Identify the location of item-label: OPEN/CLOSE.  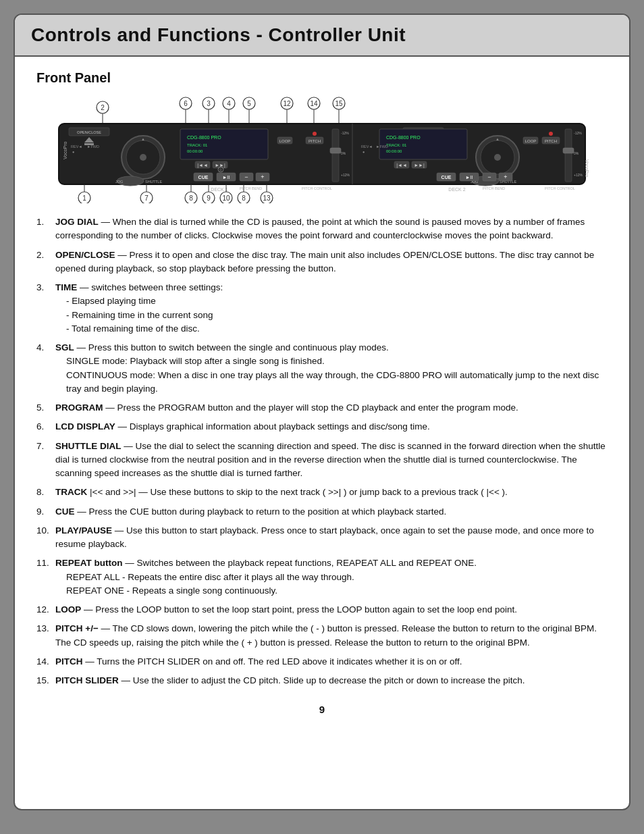
(85, 255).